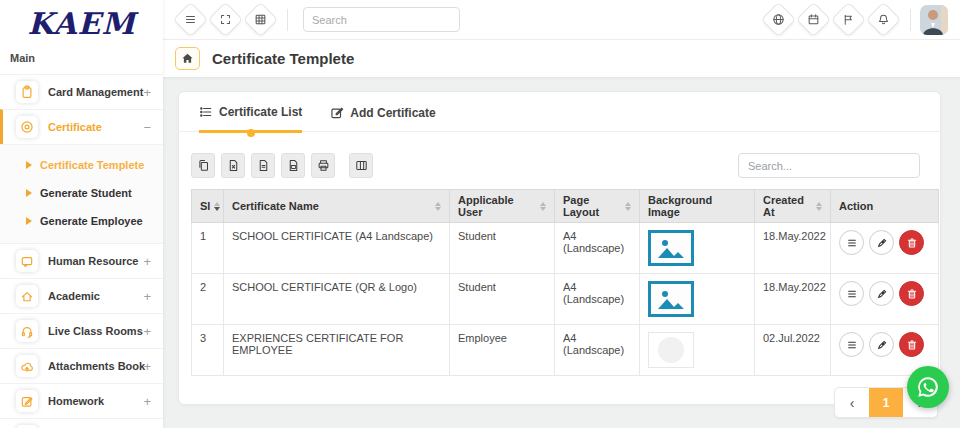 The height and width of the screenshot is (428, 960). I want to click on calendar-icon, so click(814, 20).